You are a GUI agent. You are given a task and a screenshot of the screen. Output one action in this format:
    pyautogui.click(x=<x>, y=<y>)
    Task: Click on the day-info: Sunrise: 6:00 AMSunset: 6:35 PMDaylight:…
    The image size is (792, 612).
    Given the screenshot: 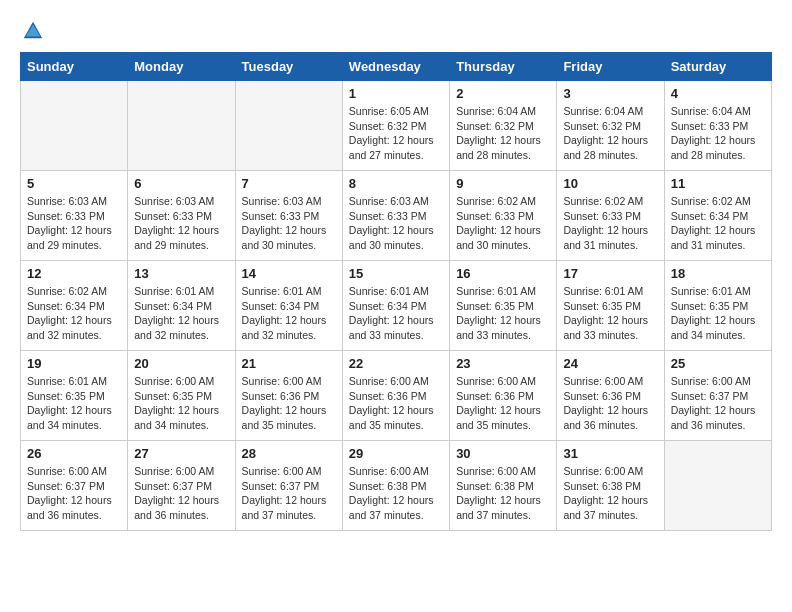 What is the action you would take?
    pyautogui.click(x=181, y=404)
    